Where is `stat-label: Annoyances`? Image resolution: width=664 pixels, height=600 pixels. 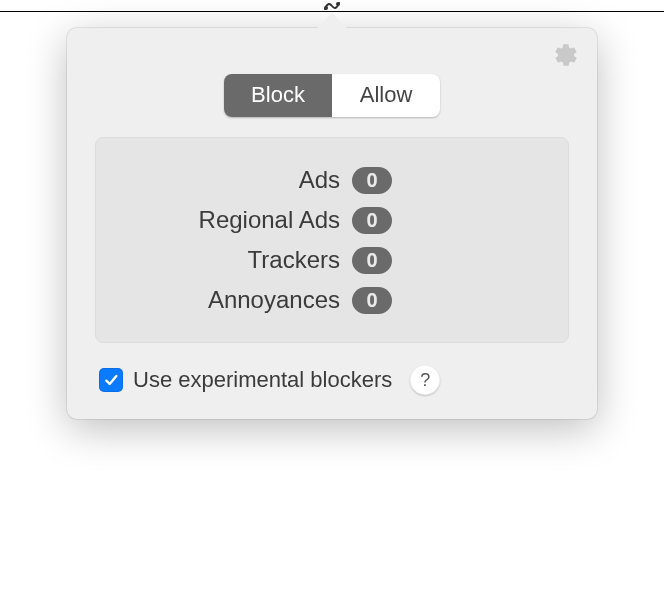 stat-label: Annoyances is located at coordinates (228, 300).